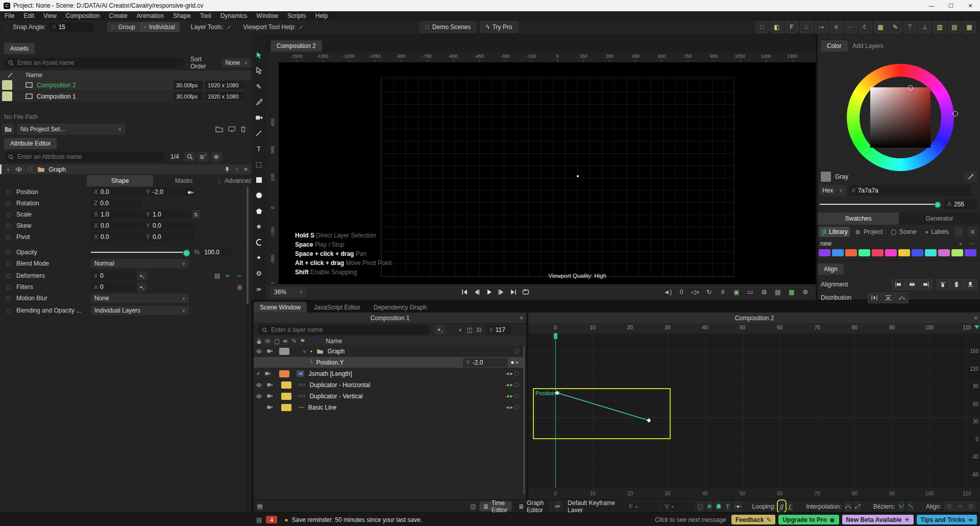 This screenshot has height=526, width=980. What do you see at coordinates (228, 276) in the screenshot?
I see `deformer-graph-icon: ≈` at bounding box center [228, 276].